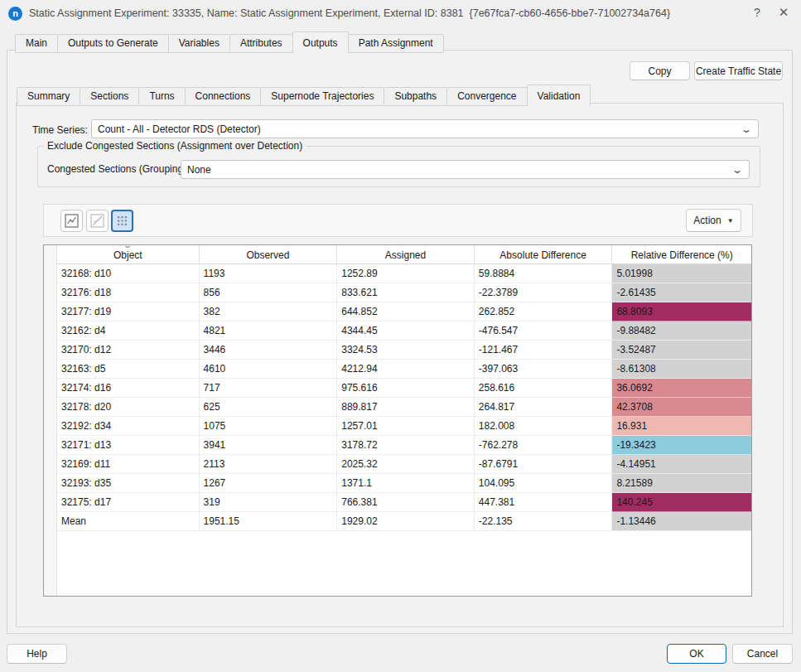 The height and width of the screenshot is (672, 801). What do you see at coordinates (268, 370) in the screenshot?
I see `cell-observed: 4610` at bounding box center [268, 370].